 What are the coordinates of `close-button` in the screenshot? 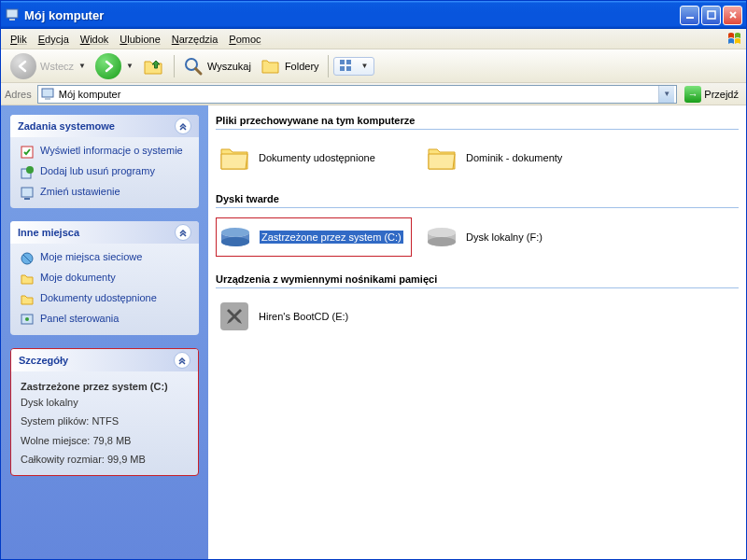 It's located at (732, 15).